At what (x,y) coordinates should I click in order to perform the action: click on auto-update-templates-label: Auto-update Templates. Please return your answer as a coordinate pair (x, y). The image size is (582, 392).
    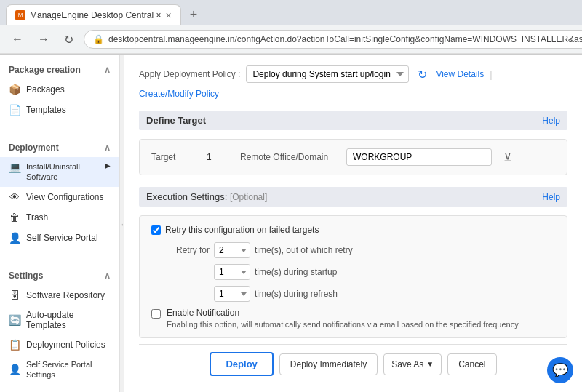
    Looking at the image, I should click on (68, 320).